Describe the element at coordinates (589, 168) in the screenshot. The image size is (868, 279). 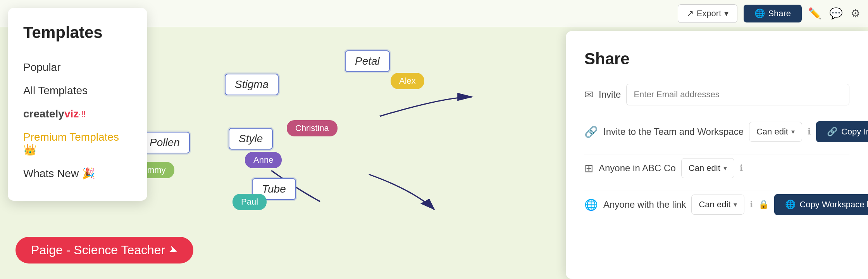
I see `grid-icon: ⊞` at that location.